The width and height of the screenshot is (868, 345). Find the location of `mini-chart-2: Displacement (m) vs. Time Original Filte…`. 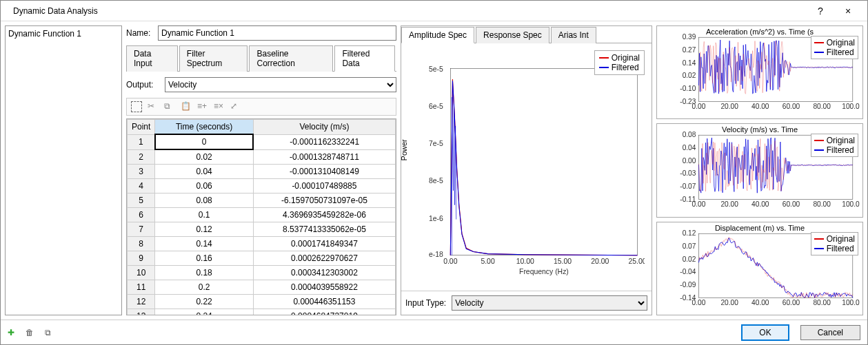

mini-chart-2: Displacement (m) vs. Time Original Filte… is located at coordinates (760, 269).